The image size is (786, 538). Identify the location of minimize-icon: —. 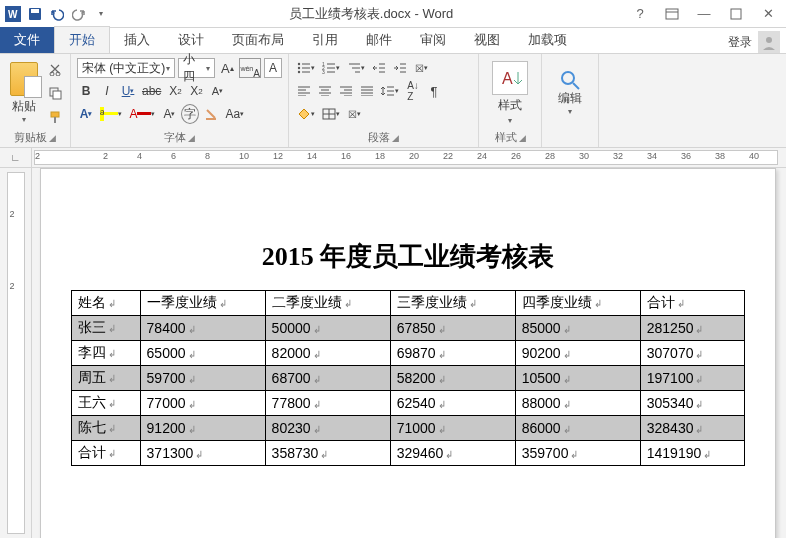
(704, 14).